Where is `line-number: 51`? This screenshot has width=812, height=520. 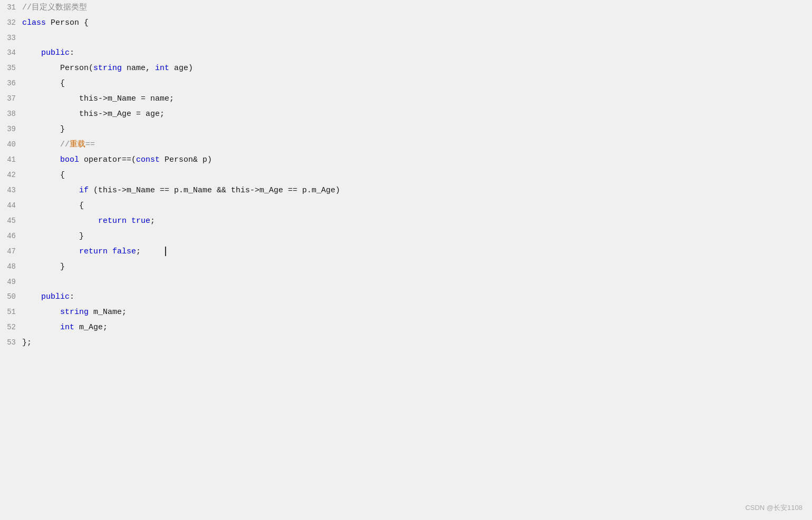 line-number: 51 is located at coordinates (11, 312).